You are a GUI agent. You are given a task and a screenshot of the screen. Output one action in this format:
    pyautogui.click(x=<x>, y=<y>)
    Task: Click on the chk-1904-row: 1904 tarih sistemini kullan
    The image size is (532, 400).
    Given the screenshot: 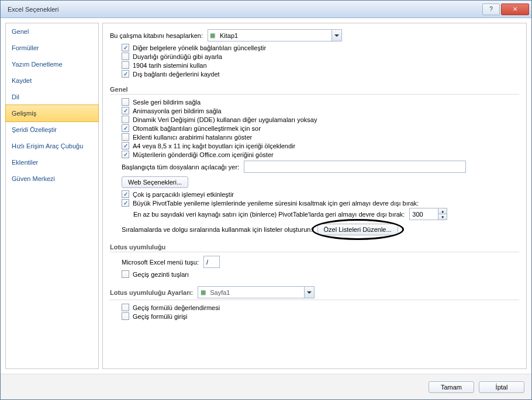 What is the action you would take?
    pyautogui.click(x=320, y=65)
    